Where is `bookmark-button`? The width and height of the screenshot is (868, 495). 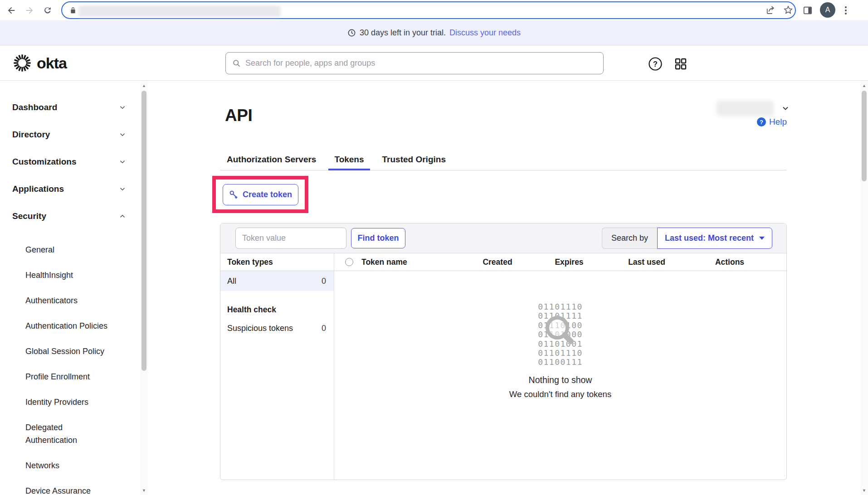 bookmark-button is located at coordinates (788, 10).